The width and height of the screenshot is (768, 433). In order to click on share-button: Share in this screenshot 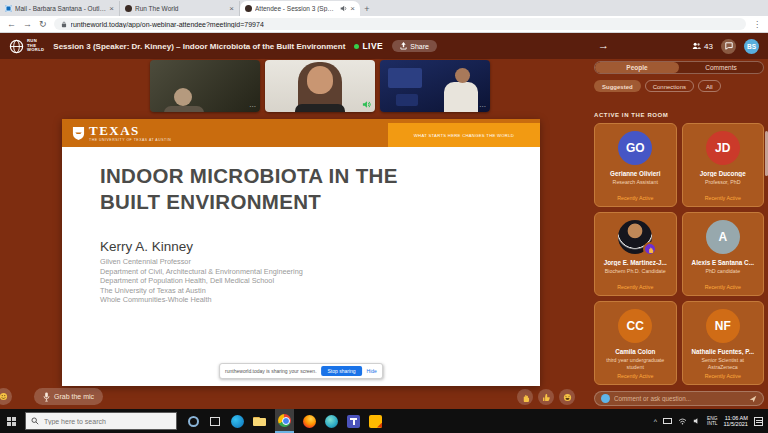, I will do `click(414, 46)`.